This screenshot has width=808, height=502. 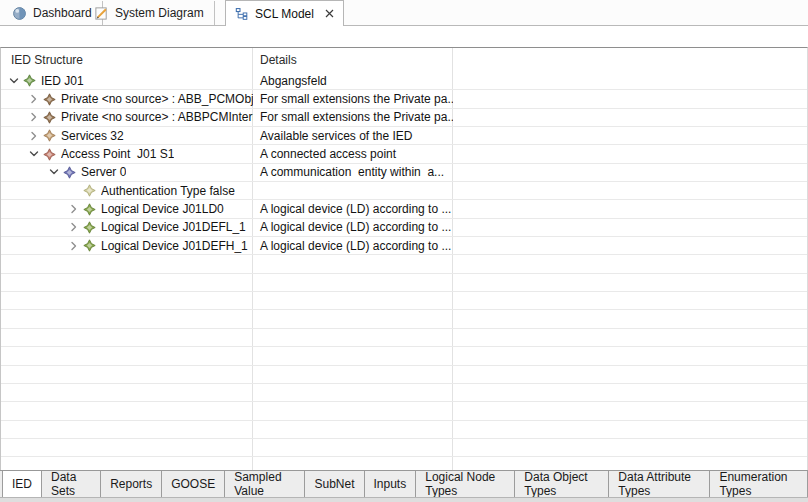 I want to click on close-icon, so click(x=330, y=14).